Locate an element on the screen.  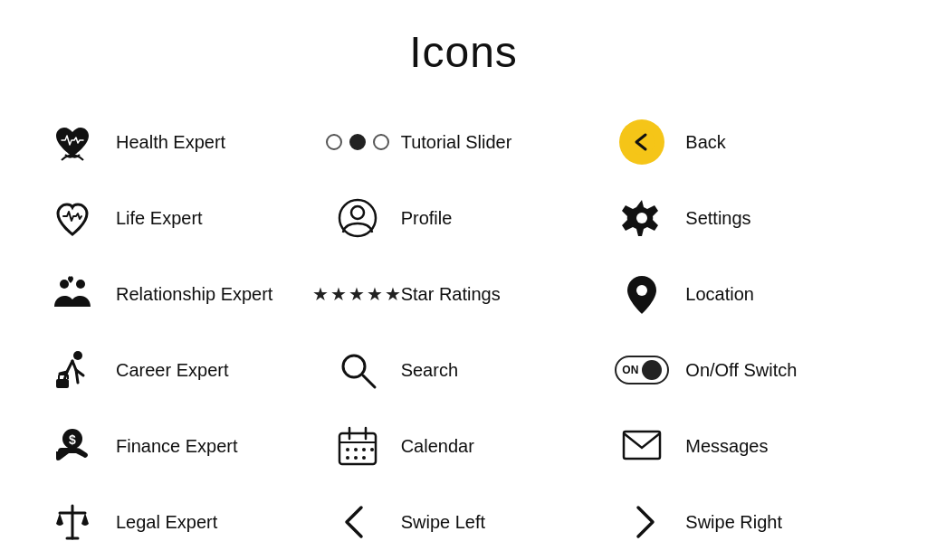
swipe-left-icon is located at coordinates (358, 522).